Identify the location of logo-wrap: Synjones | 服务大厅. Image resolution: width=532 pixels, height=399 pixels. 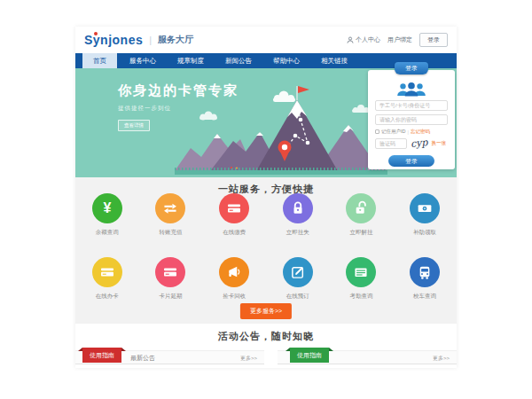
(138, 40).